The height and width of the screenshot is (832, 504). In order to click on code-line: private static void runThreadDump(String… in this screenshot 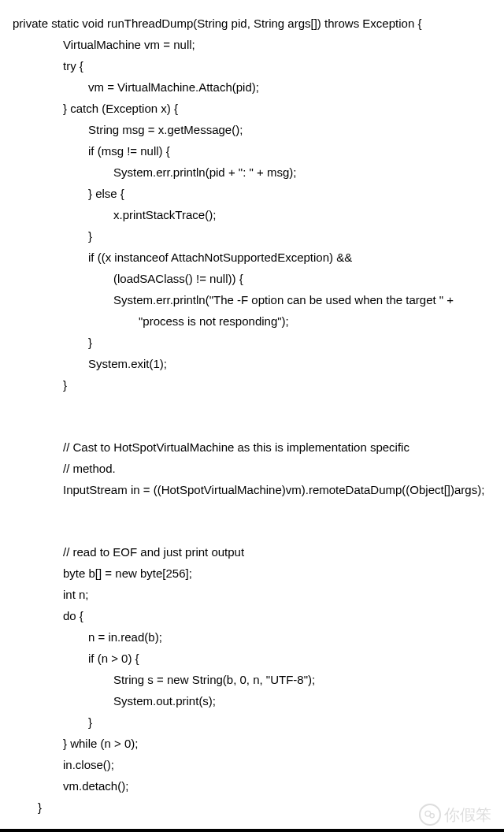, I will do `click(255, 24)`.